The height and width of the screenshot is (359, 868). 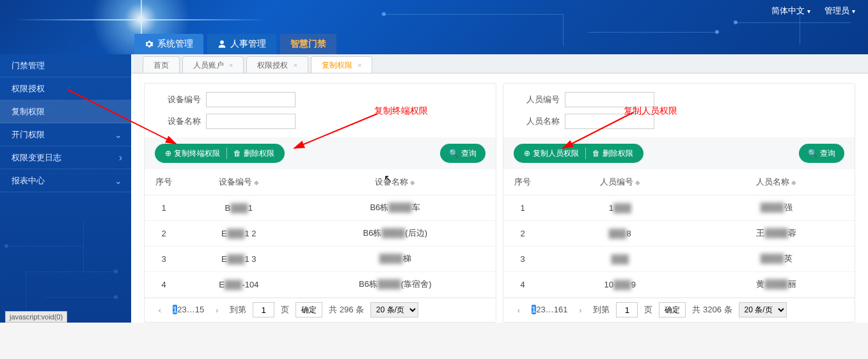 What do you see at coordinates (649, 310) in the screenshot?
I see `pager-unit: 页` at bounding box center [649, 310].